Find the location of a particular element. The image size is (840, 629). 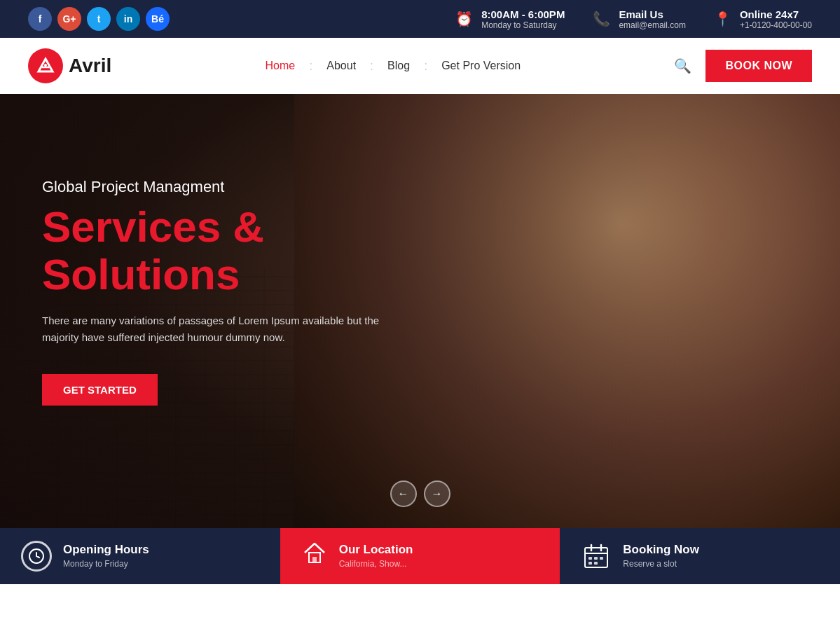

hero-description: There are many variations of passages of… is located at coordinates (217, 329).